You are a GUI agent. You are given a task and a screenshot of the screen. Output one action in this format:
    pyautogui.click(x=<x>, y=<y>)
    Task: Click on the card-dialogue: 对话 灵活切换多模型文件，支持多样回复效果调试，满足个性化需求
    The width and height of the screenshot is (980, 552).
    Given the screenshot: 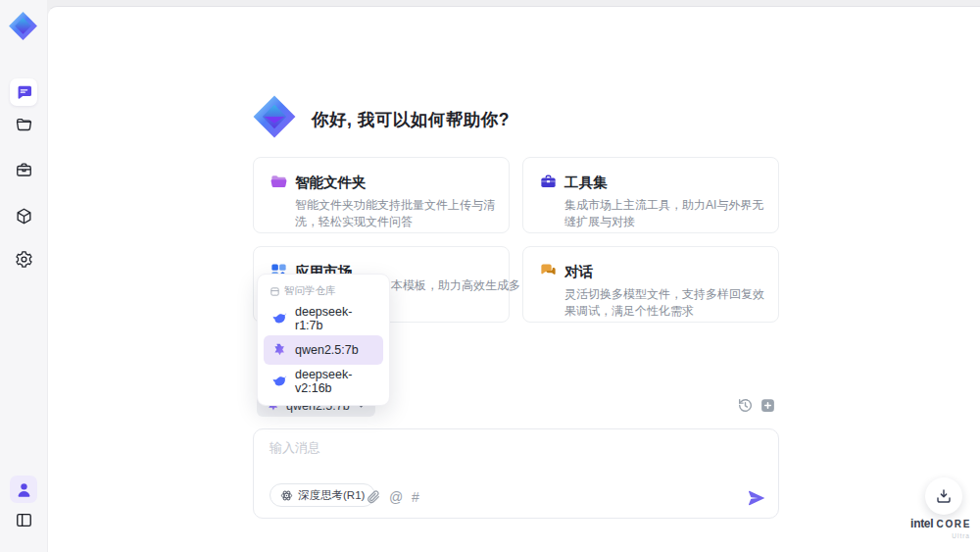 What is the action you would take?
    pyautogui.click(x=651, y=284)
    